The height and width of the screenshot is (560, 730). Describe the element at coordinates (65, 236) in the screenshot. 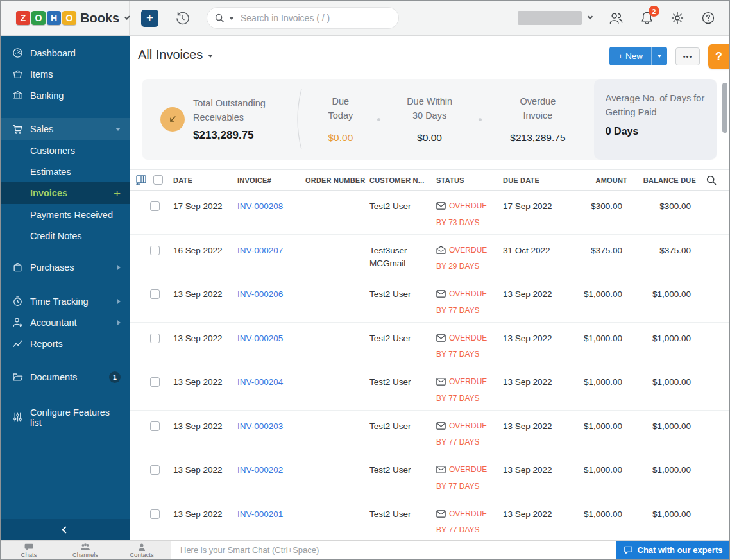

I see `sidebar-item-credit-notes: Credit Notes` at that location.